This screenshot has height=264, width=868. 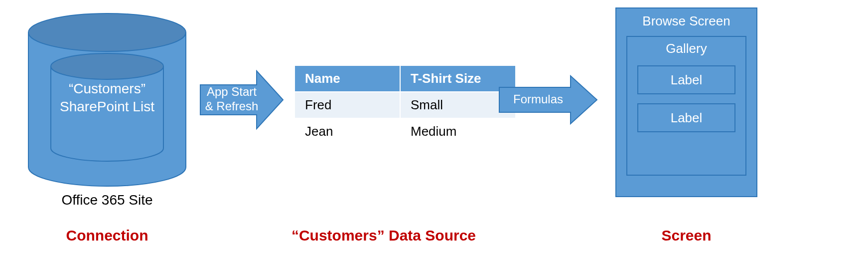 What do you see at coordinates (405, 105) in the screenshot?
I see `table-row: Fred Small` at bounding box center [405, 105].